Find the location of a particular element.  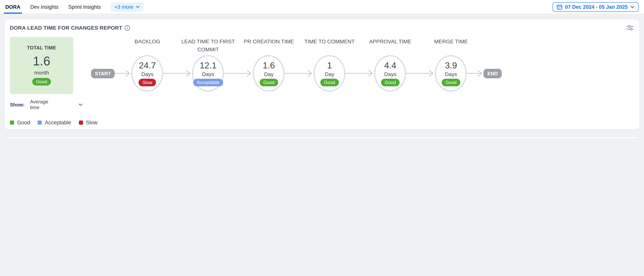

status-legend: GoodAcceptableSlow is located at coordinates (46, 122).